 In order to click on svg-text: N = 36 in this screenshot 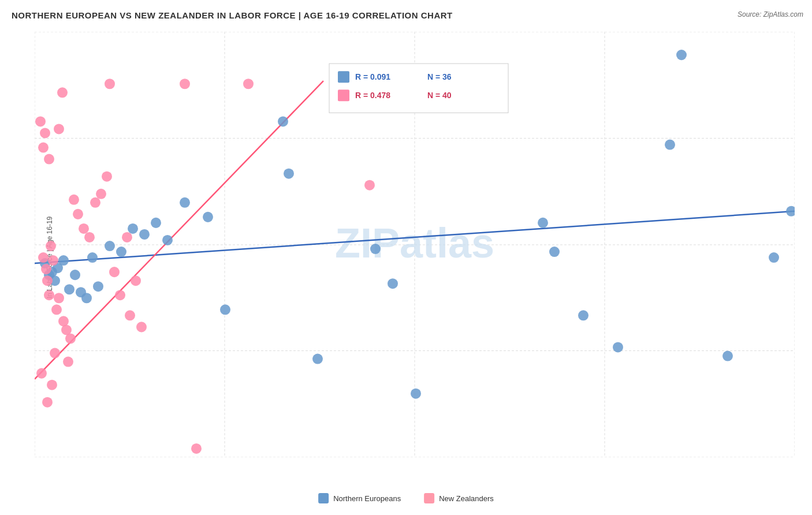, I will do `click(439, 77)`.